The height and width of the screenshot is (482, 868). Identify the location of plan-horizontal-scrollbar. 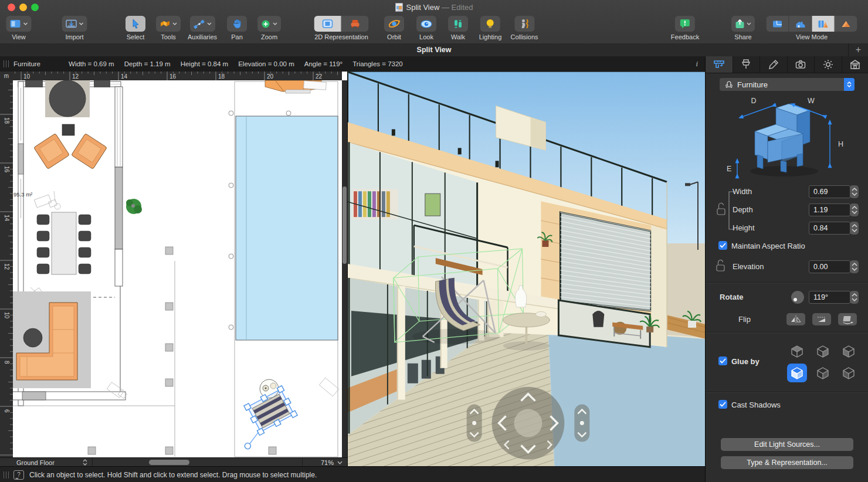
(198, 462).